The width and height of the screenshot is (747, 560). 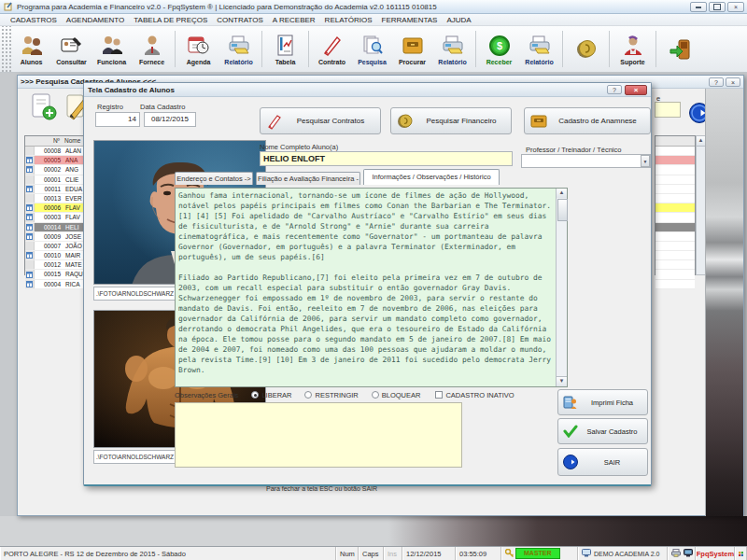 I want to click on toolbar-alunos: Alunos, so click(x=32, y=49).